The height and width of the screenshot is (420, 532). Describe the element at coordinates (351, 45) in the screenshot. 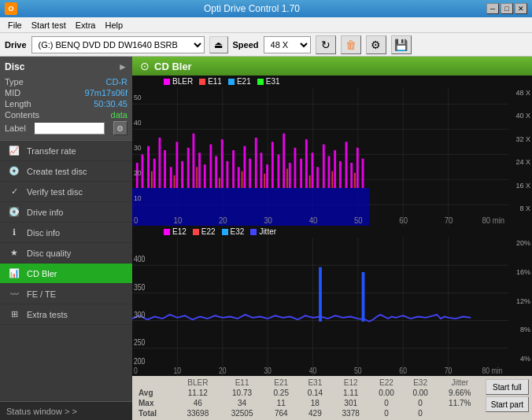

I see `erase-button: 🗑` at that location.